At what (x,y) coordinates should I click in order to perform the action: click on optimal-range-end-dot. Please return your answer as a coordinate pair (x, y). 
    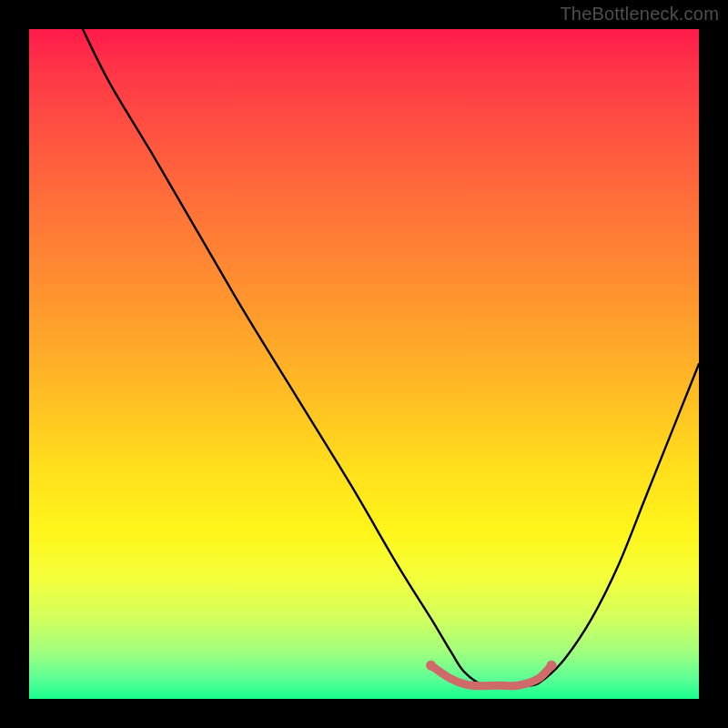
    Looking at the image, I should click on (551, 666).